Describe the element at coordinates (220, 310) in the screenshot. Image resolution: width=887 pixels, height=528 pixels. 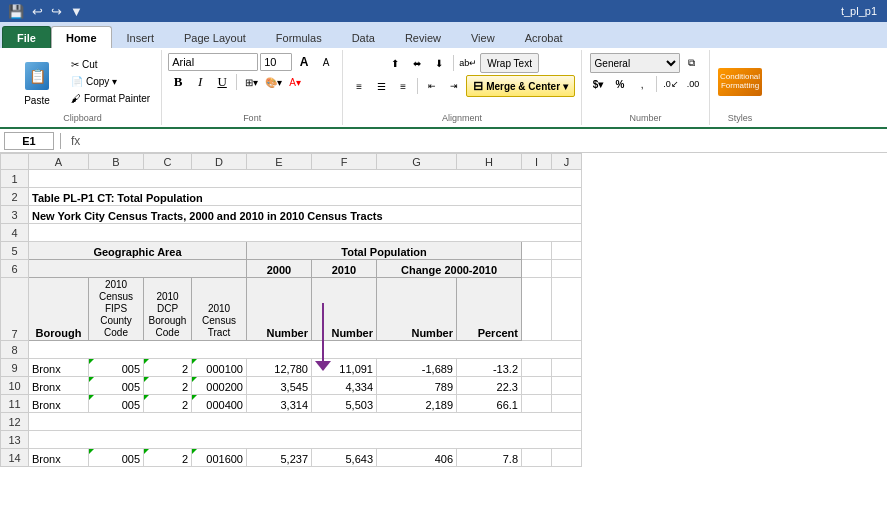
I see `cell-d7: 2010CensusTract` at that location.